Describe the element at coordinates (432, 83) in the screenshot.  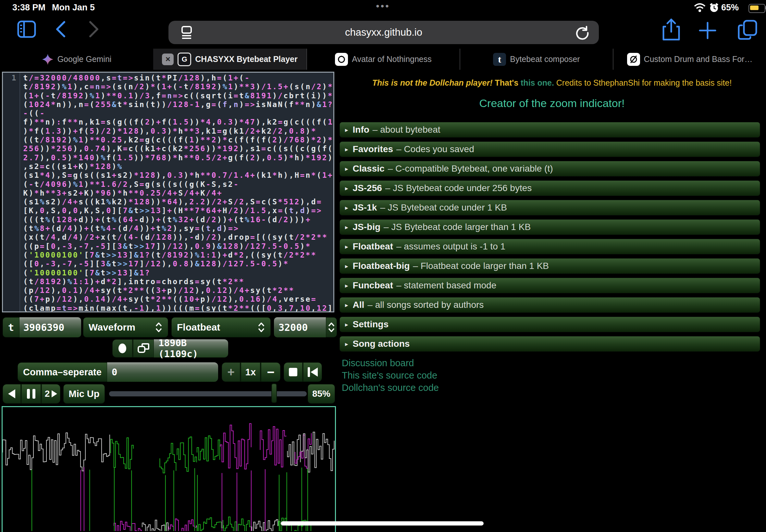
I see `notice-warning: This is not the Dollchan player!` at that location.